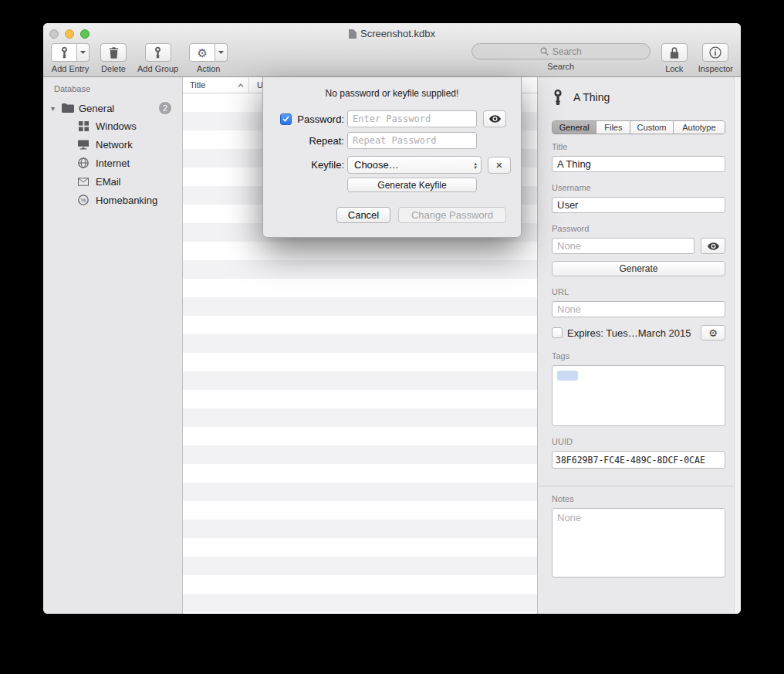 The width and height of the screenshot is (784, 674). Describe the element at coordinates (561, 51) in the screenshot. I see `search-input: Search` at that location.